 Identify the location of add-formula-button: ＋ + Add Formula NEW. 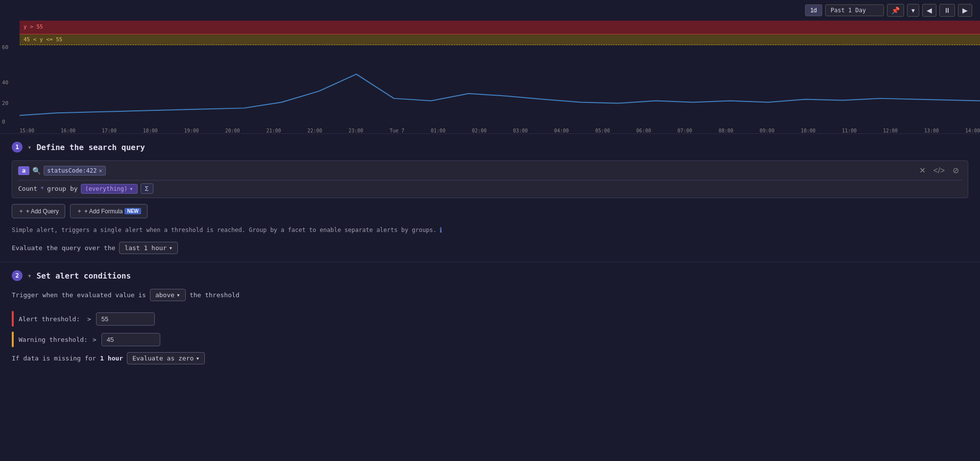
(109, 211).